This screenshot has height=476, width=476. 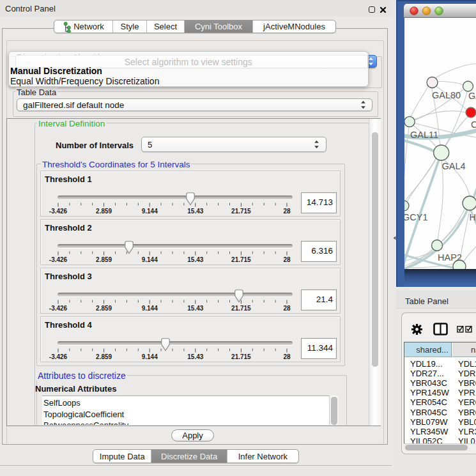 What do you see at coordinates (454, 166) in the screenshot?
I see `svg-text: GAL4` at bounding box center [454, 166].